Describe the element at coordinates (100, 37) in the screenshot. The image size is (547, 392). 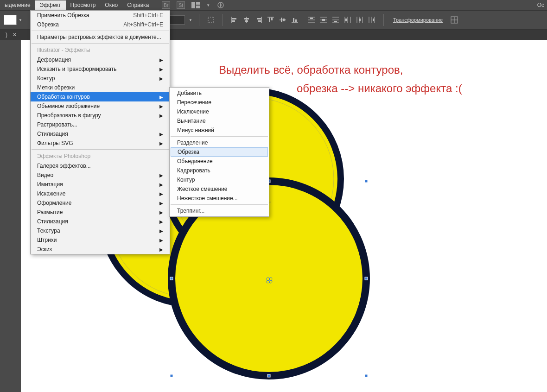
I see `menu-raster-settings: Параметры растровых эффектов в документе…` at that location.